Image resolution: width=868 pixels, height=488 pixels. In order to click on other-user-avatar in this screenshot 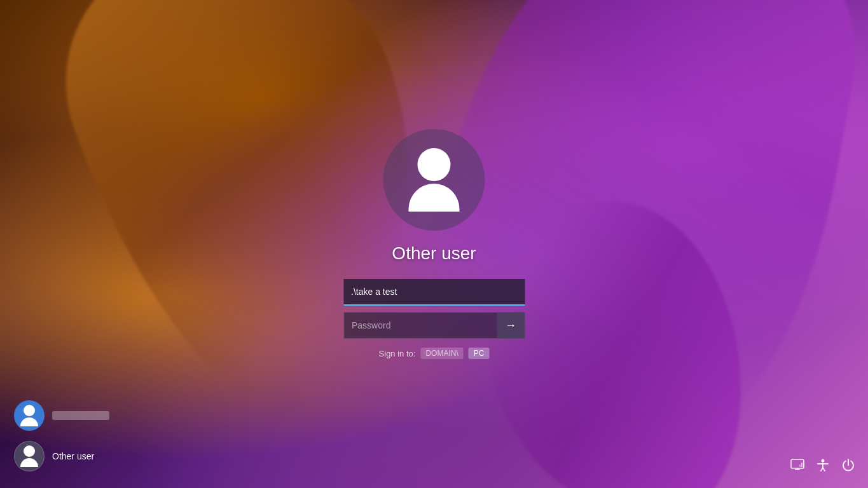, I will do `click(29, 456)`.